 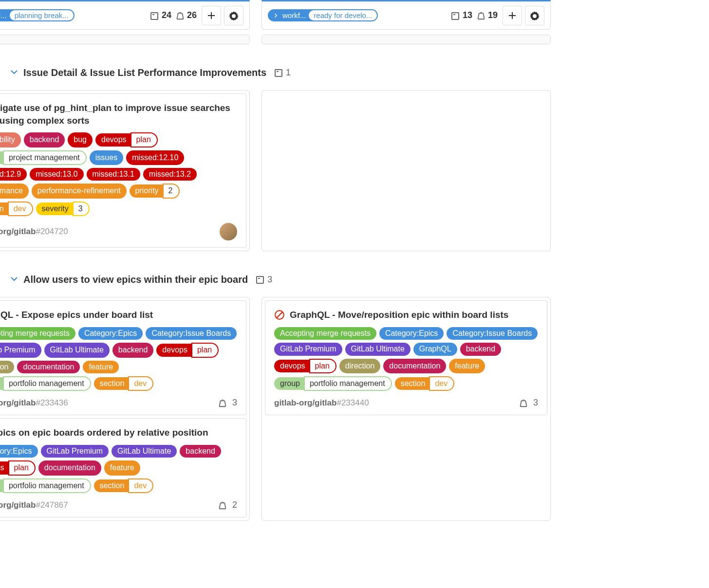 I want to click on swimlane-header: Issue Detail & Issue List Performance Im…, so click(x=354, y=73).